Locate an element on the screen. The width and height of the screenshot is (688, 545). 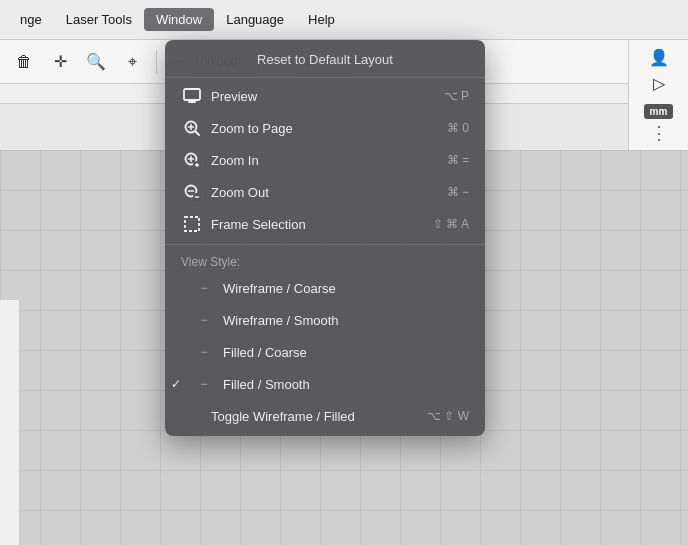
send-icon-btn: ▷ is located at coordinates (659, 83).